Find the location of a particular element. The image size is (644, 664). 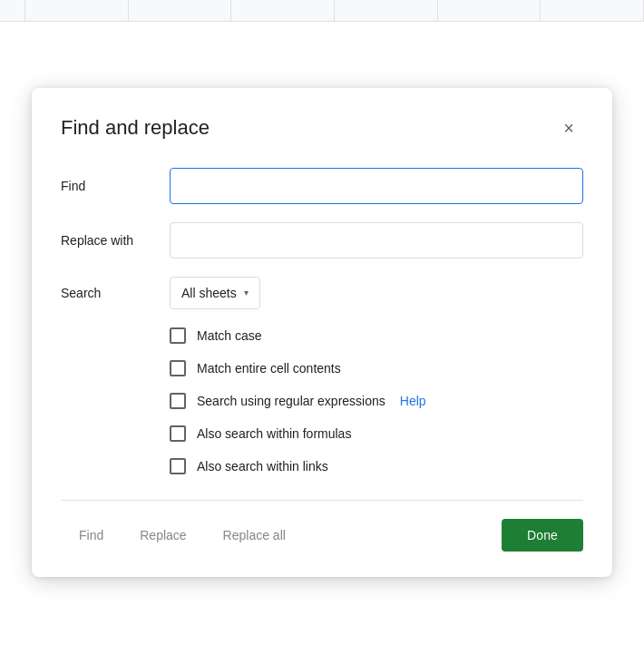

dialog-header: Find and replace × is located at coordinates (322, 128).